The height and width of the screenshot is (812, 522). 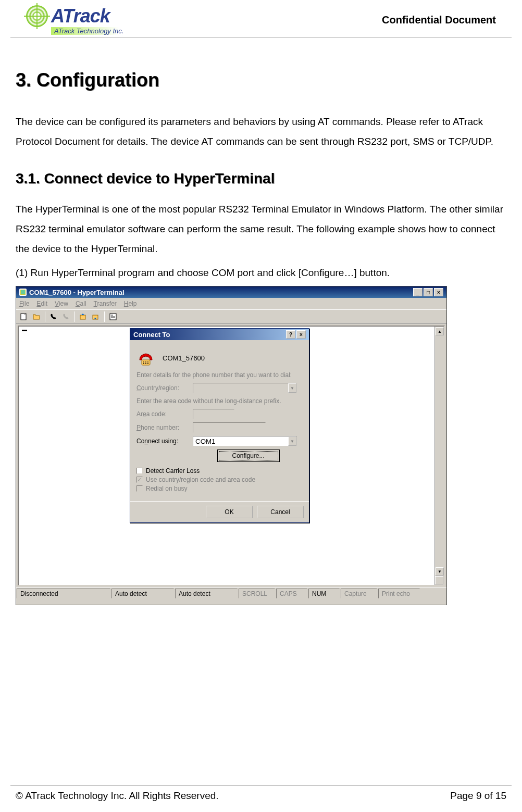 What do you see at coordinates (231, 317) in the screenshot?
I see `toolbar` at bounding box center [231, 317].